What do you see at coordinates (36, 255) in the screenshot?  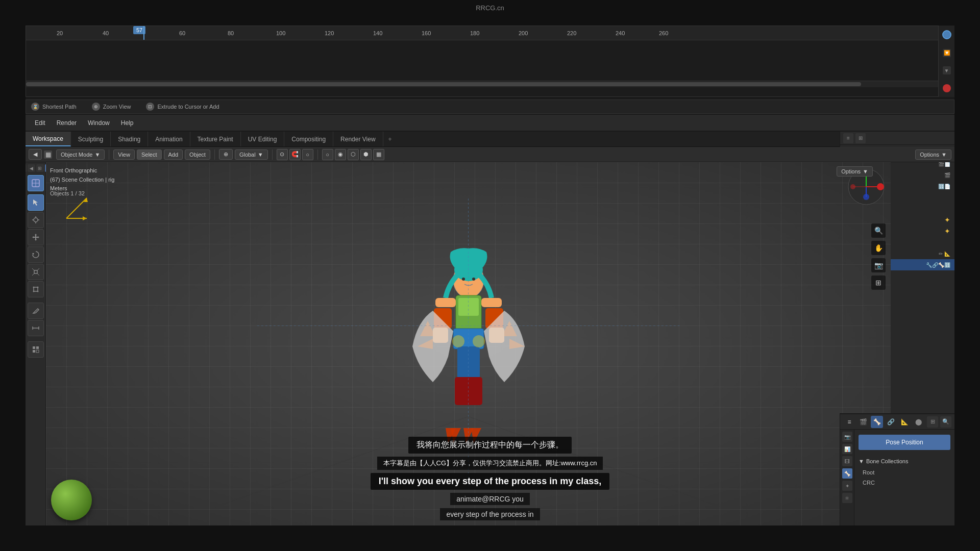 I see `tool-rotate` at bounding box center [36, 255].